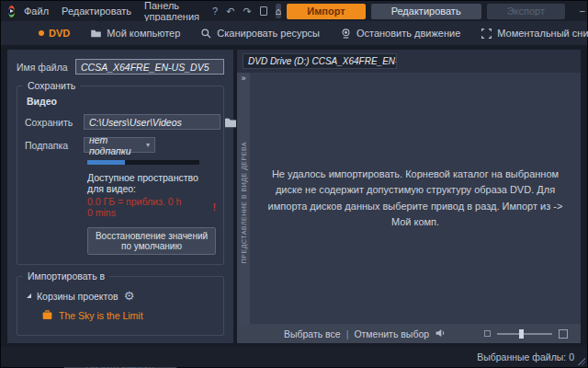 The image size is (588, 368). Describe the element at coordinates (526, 357) in the screenshot. I see `selected-files-count: Выбранные файлы: 0` at that location.